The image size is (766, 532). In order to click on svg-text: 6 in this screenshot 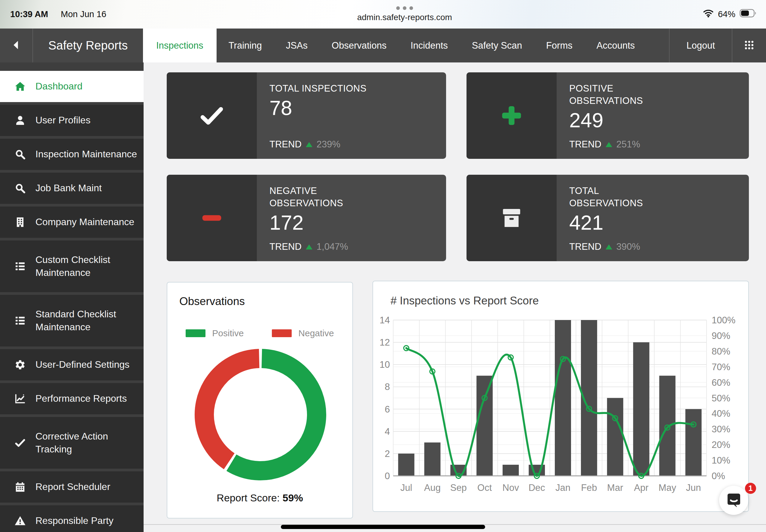, I will do `click(388, 409)`.